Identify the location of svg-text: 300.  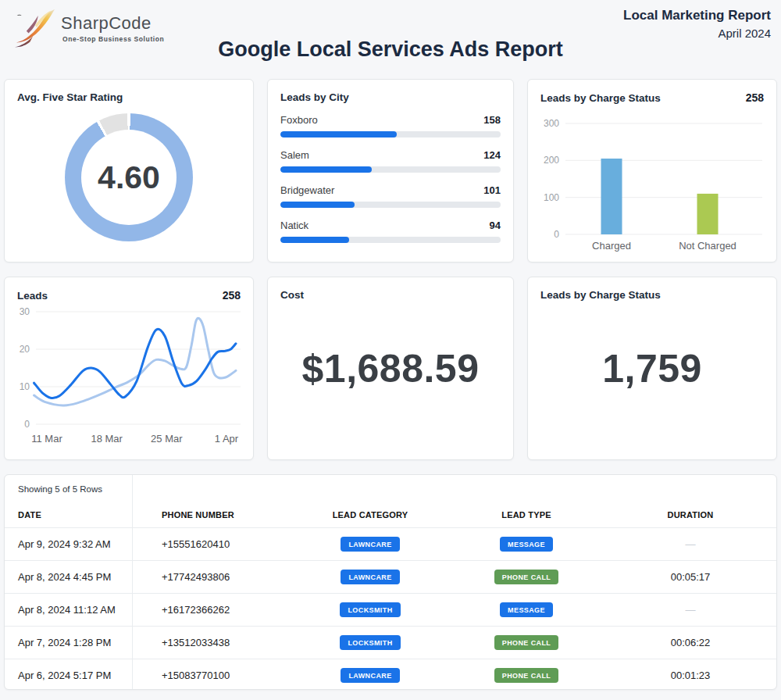
(551, 123).